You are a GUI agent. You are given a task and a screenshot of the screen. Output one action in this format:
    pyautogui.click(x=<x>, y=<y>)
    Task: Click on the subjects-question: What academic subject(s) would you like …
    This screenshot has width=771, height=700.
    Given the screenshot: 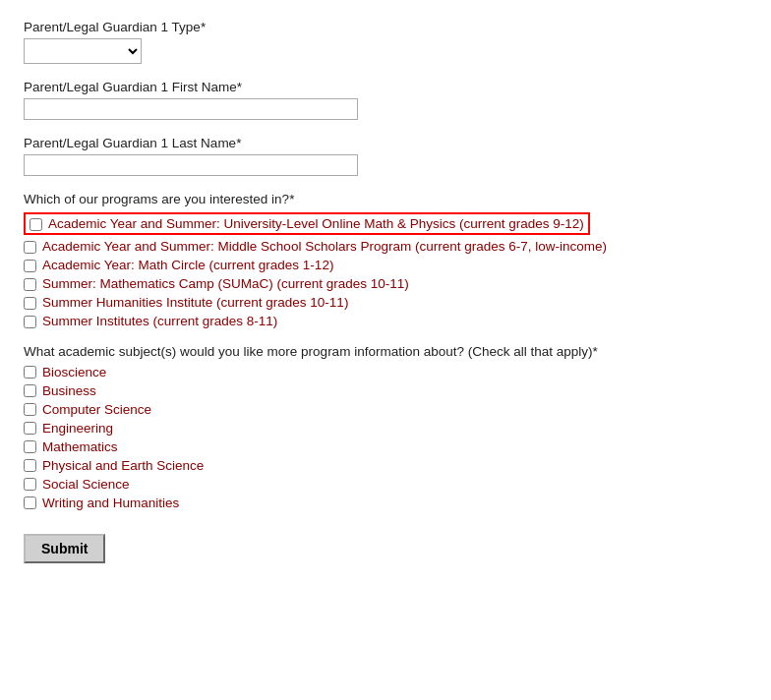 What is the action you would take?
    pyautogui.click(x=386, y=352)
    